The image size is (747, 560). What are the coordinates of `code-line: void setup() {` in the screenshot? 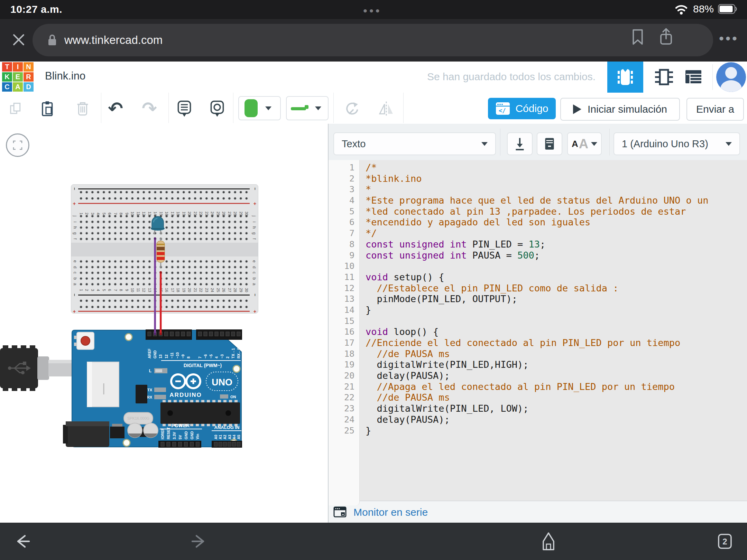 It's located at (553, 277).